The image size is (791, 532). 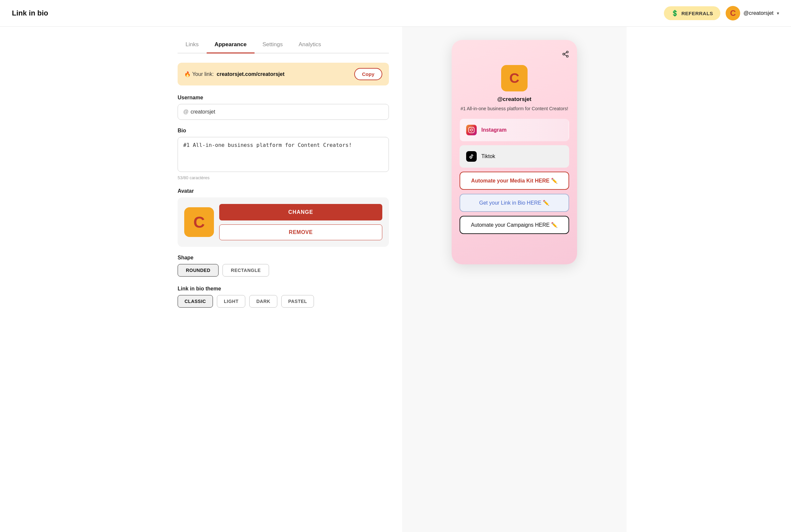 What do you see at coordinates (514, 130) in the screenshot?
I see `preview-link-instagram: Instagram` at bounding box center [514, 130].